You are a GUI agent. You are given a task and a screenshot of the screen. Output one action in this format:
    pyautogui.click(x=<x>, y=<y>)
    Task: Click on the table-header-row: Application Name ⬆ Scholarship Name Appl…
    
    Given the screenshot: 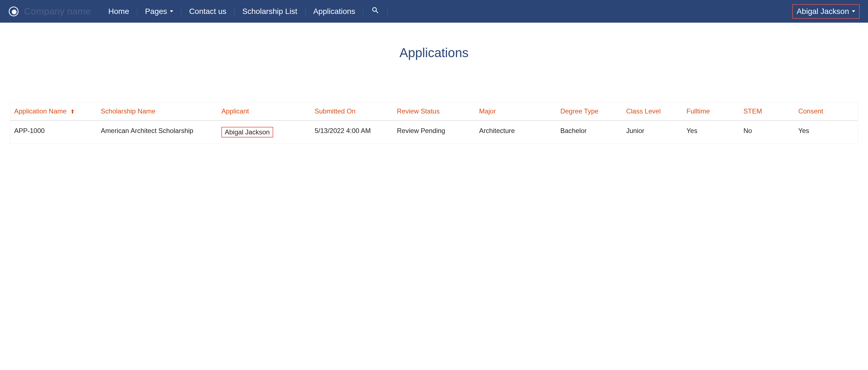 What is the action you would take?
    pyautogui.click(x=434, y=111)
    